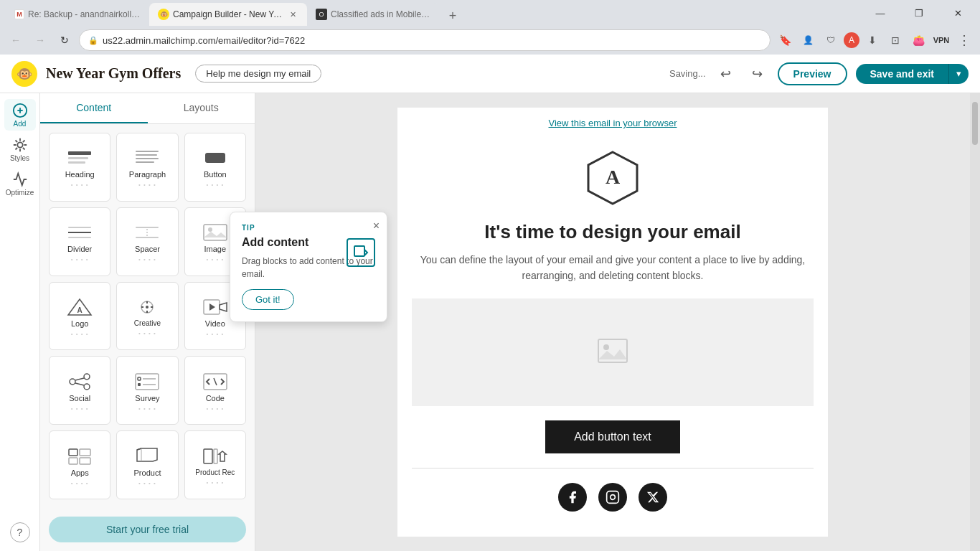 The width and height of the screenshot is (980, 551). I want to click on logo-dots: • • • •, so click(80, 334).